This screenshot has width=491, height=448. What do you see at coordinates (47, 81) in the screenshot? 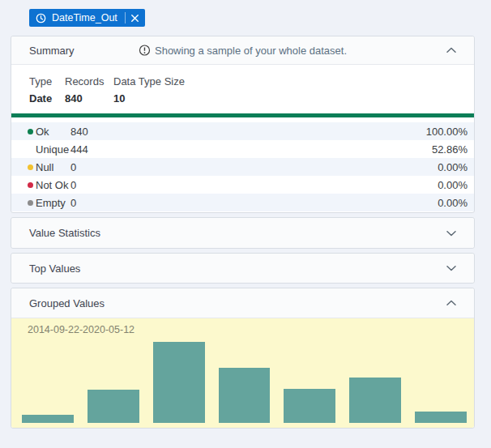
I see `col-header-type: Type` at bounding box center [47, 81].